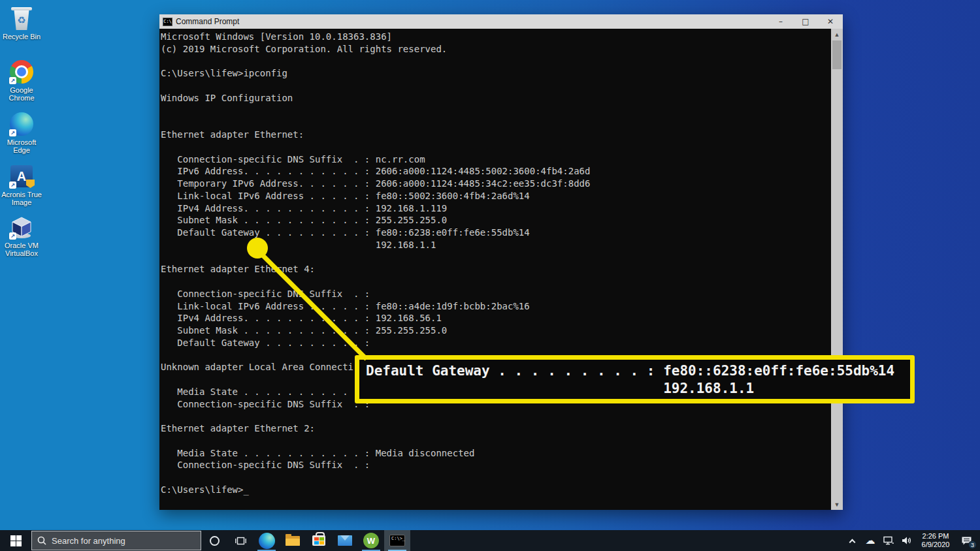  Describe the element at coordinates (936, 537) in the screenshot. I see `tray-time: 2:26 PM` at that location.